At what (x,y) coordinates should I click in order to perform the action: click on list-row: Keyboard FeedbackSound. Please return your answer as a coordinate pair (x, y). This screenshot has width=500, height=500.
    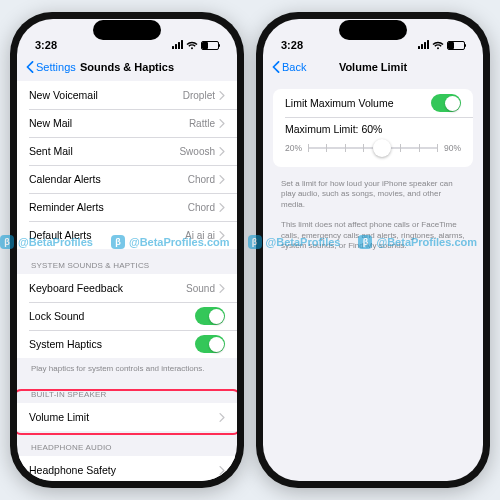
    Looking at the image, I should click on (127, 288).